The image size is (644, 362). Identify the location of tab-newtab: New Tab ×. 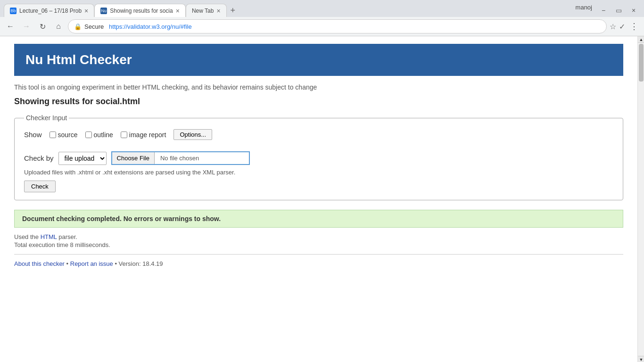
(206, 10).